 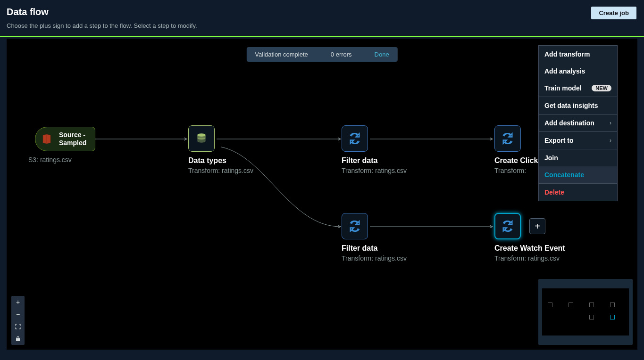 What do you see at coordinates (322, 55) in the screenshot?
I see `validation-bar: Validation complete 0 errors Done` at bounding box center [322, 55].